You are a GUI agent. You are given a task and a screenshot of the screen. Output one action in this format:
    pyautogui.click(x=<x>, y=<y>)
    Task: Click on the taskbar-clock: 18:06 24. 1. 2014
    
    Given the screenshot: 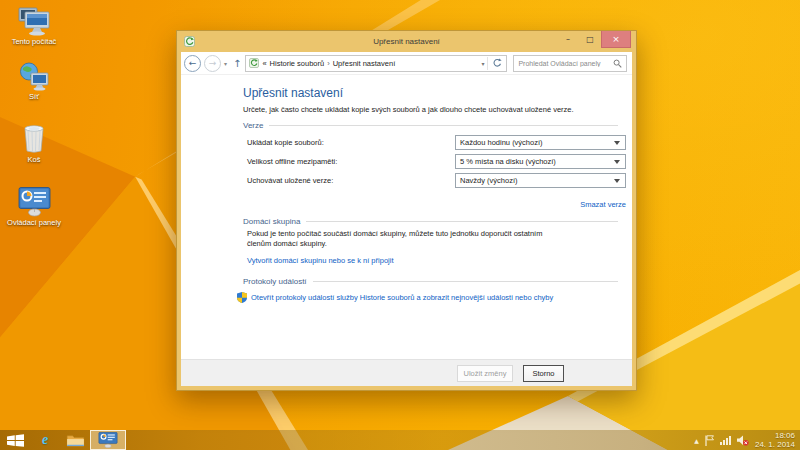 What is the action you would take?
    pyautogui.click(x=775, y=440)
    